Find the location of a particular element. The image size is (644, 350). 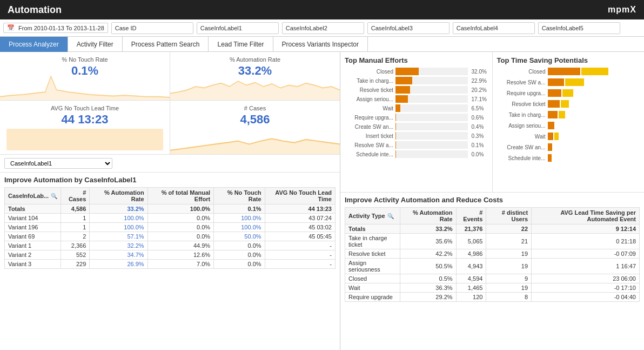

col-manual-effort: % of total Manual Effort is located at coordinates (180, 196).